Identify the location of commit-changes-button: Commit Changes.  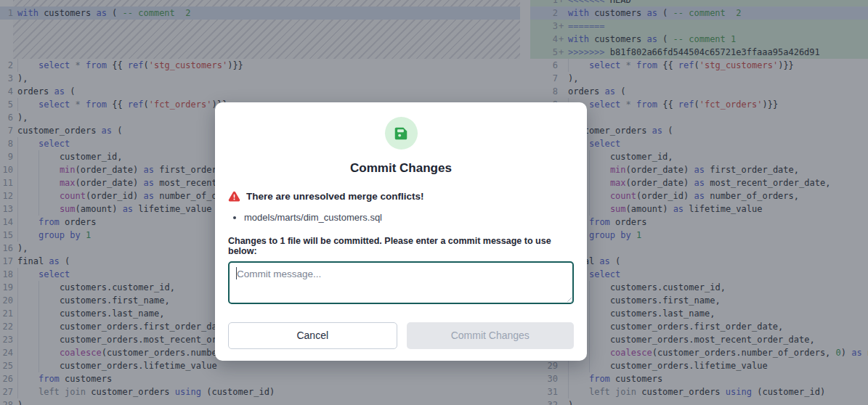
(491, 335).